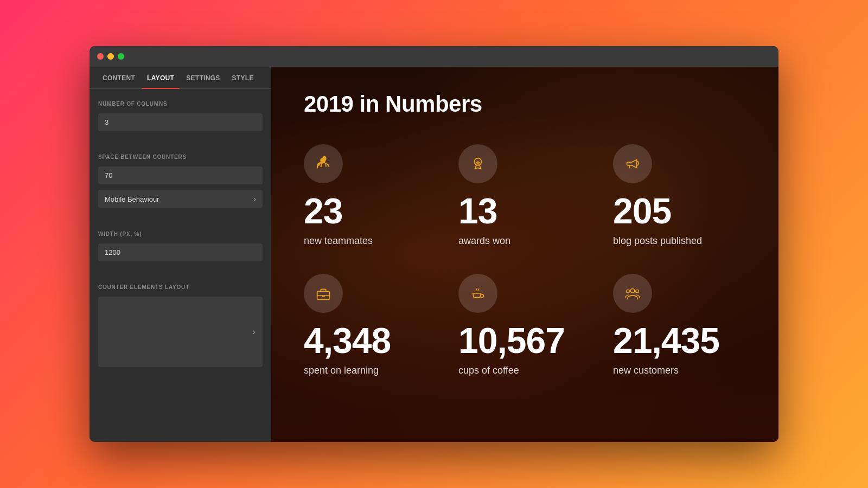 Image resolution: width=868 pixels, height=488 pixels. Describe the element at coordinates (646, 371) in the screenshot. I see `counter-label-customers: new customers` at that location.